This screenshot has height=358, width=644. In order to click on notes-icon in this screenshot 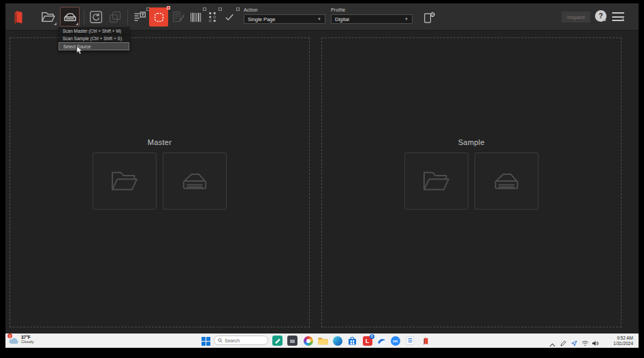, I will do `click(410, 340)`.